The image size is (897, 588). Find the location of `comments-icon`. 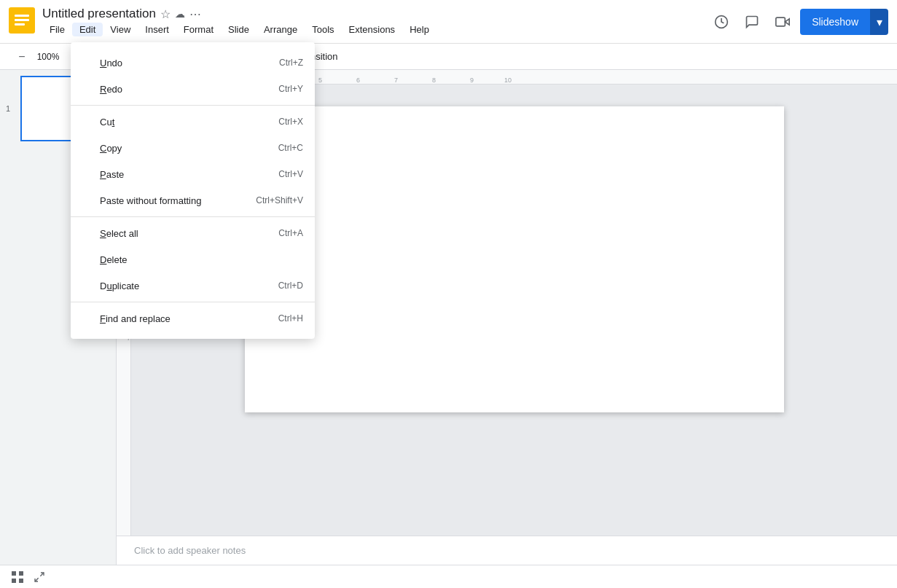

comments-icon is located at coordinates (752, 22).